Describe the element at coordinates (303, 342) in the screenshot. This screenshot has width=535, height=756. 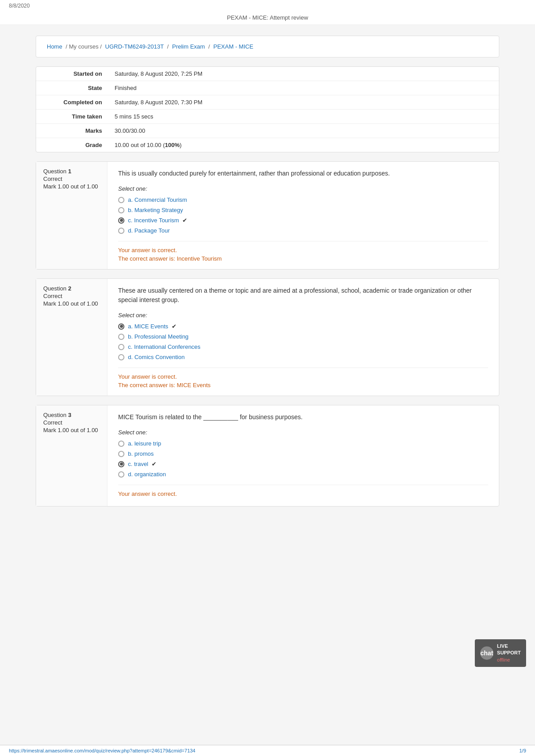
I see `options-list: a. MICE Events ✔b. Professional Meetingc…` at that location.